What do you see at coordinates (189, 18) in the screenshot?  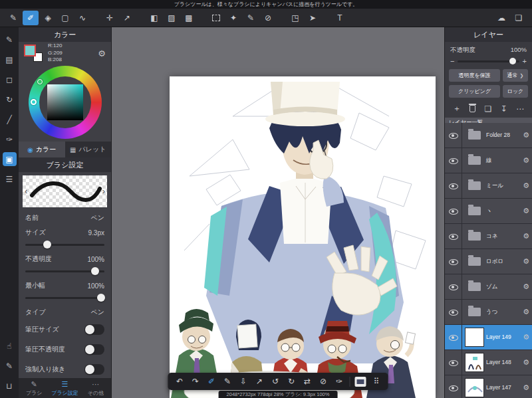 I see `fill-rect-button: ▩` at bounding box center [189, 18].